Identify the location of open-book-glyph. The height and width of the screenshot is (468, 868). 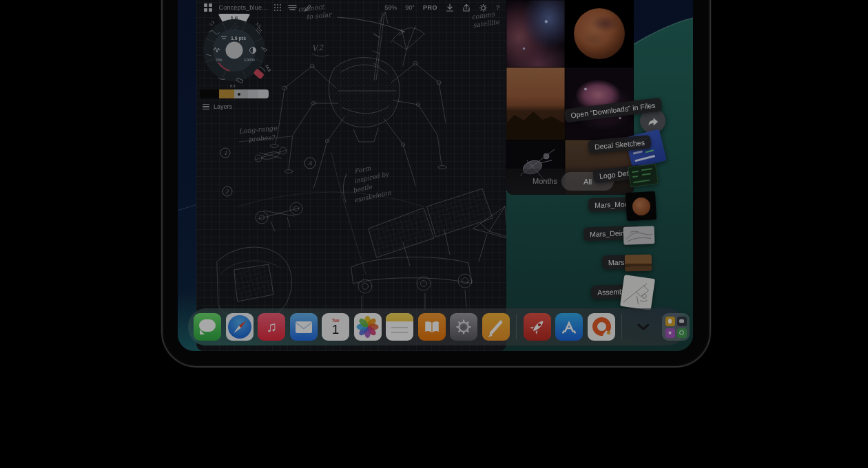
(432, 327).